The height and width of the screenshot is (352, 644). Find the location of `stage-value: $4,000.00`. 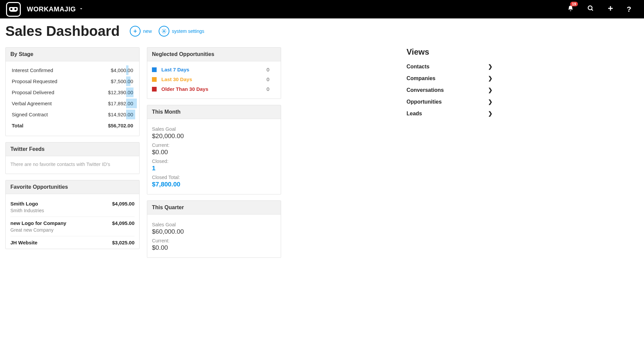

stage-value: $4,000.00 is located at coordinates (122, 70).